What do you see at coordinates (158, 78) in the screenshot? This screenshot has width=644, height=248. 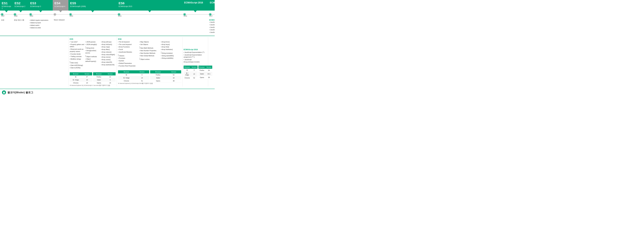 I see `es6-t2-r1-c0: Safari` at bounding box center [158, 78].